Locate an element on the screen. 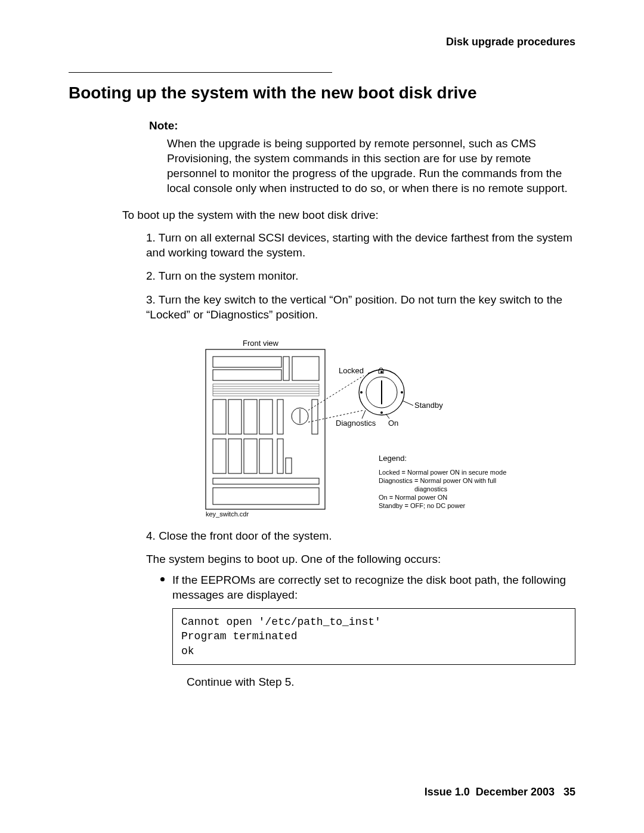 This screenshot has width=644, height=833. note-body: When the upgrade is being supported by r… is located at coordinates (371, 166).